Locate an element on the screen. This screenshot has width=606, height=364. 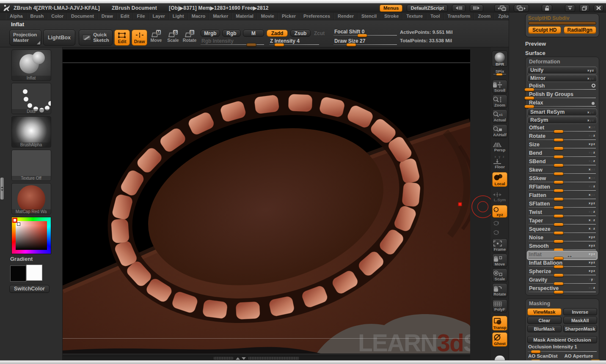
def-slider-polish-by-groups: Polish By Groups is located at coordinates (562, 95).